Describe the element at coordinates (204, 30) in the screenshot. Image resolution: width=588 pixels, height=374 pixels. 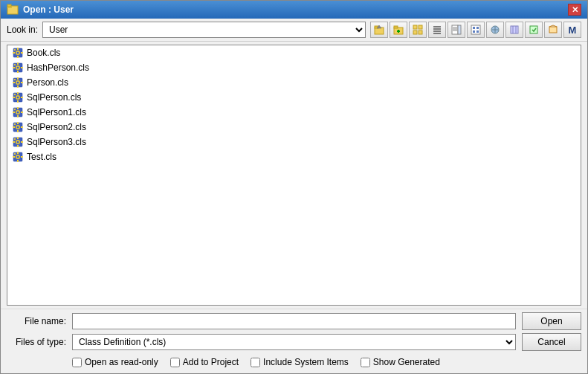
I see `look-in-combo: User` at that location.